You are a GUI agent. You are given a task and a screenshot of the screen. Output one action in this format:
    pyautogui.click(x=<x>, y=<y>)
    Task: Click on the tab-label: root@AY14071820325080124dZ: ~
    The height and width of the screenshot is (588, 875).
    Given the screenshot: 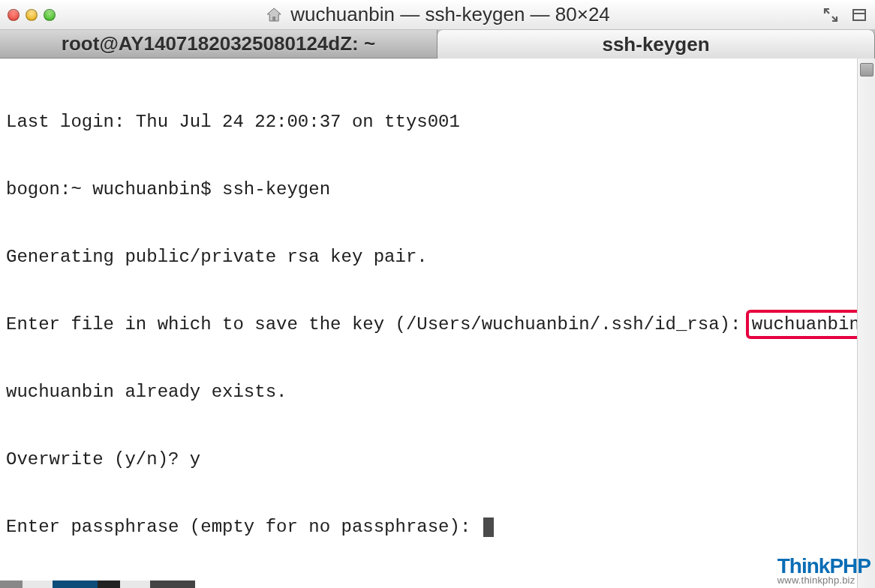 What is the action you would take?
    pyautogui.click(x=218, y=44)
    